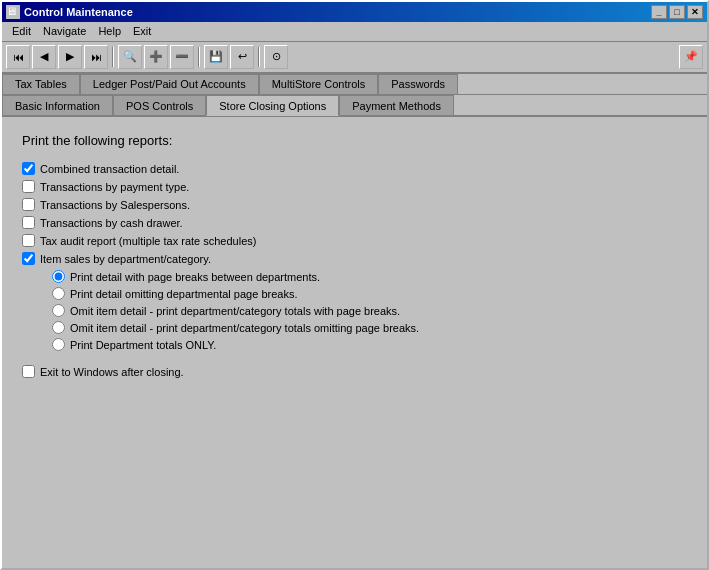 The image size is (709, 570). Describe the element at coordinates (78, 12) in the screenshot. I see `window-title: Control Maintenance` at that location.